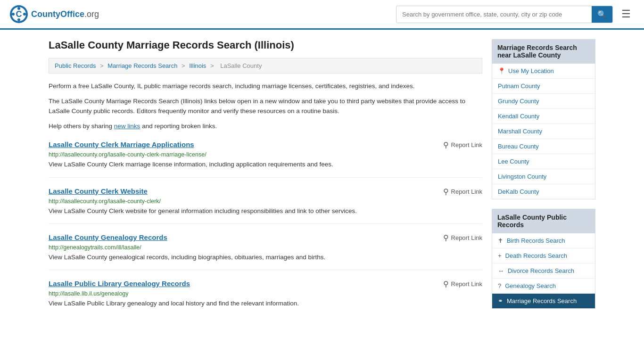 Image resolution: width=644 pixels, height=362 pixels. What do you see at coordinates (265, 298) in the screenshot?
I see `result-item-4: Lasalle Public Library Genealogy Records…` at bounding box center [265, 298].